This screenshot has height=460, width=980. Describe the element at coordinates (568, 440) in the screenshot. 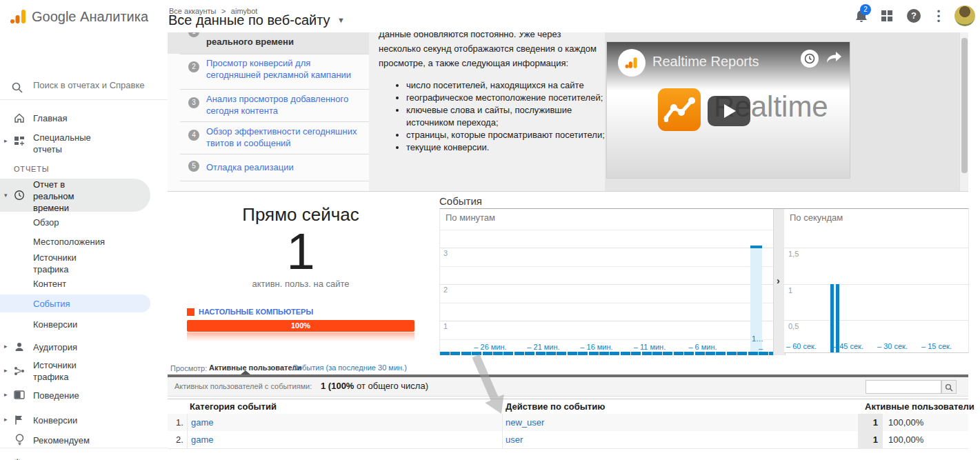

I see `table-row: 2. game user 1 100,00%` at that location.